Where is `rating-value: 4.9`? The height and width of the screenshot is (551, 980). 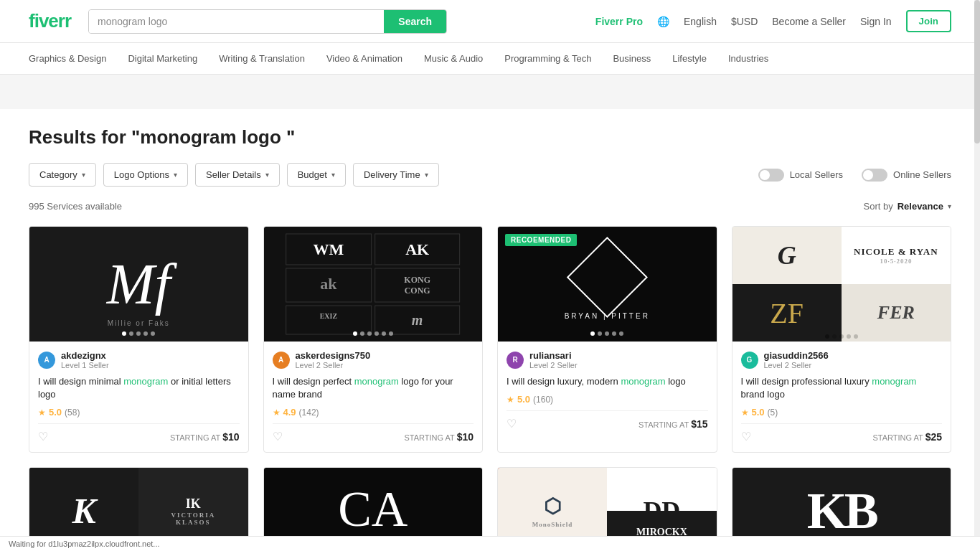 rating-value: 4.9 is located at coordinates (290, 412).